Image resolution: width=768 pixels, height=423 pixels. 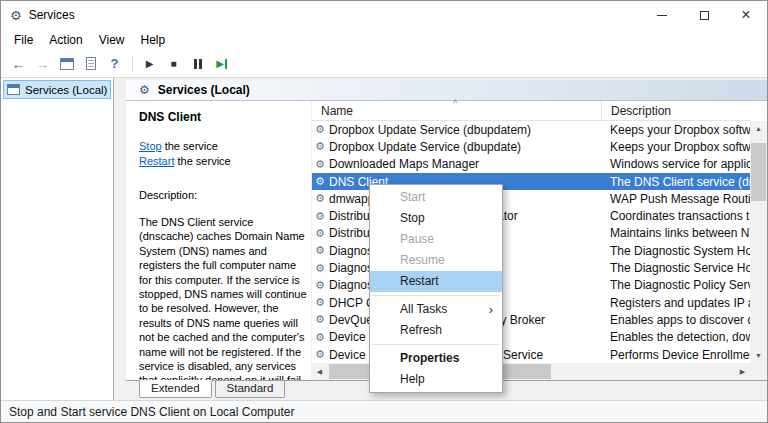 I want to click on service-row: ⚙ Downloaded Maps Manager Windows servic…, so click(x=531, y=164).